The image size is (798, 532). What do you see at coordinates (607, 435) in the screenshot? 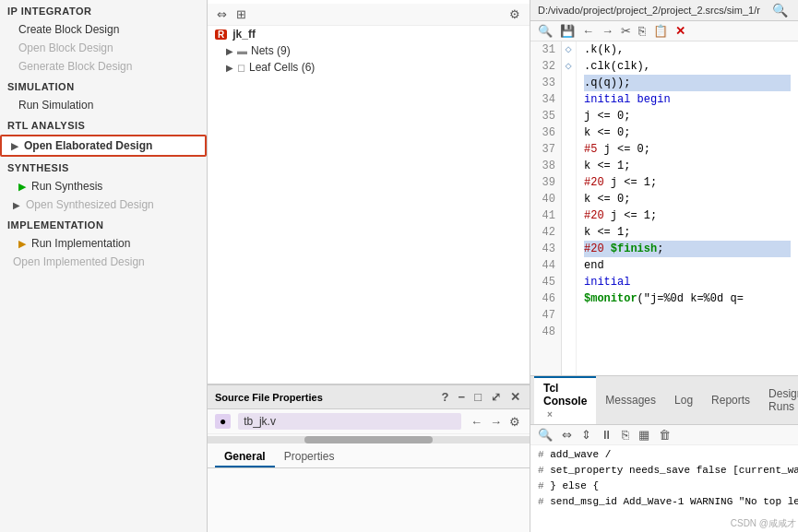
I see `console-pause-icon: ⏸` at bounding box center [607, 435].